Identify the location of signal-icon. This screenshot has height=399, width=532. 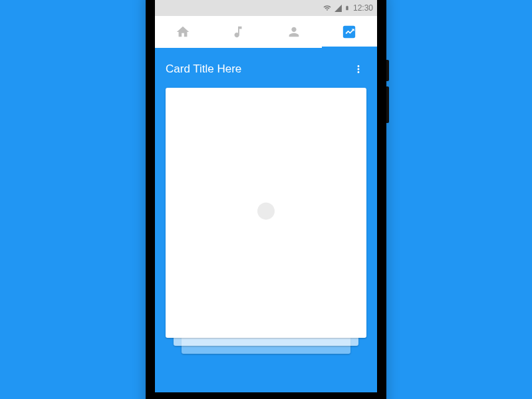
(338, 8).